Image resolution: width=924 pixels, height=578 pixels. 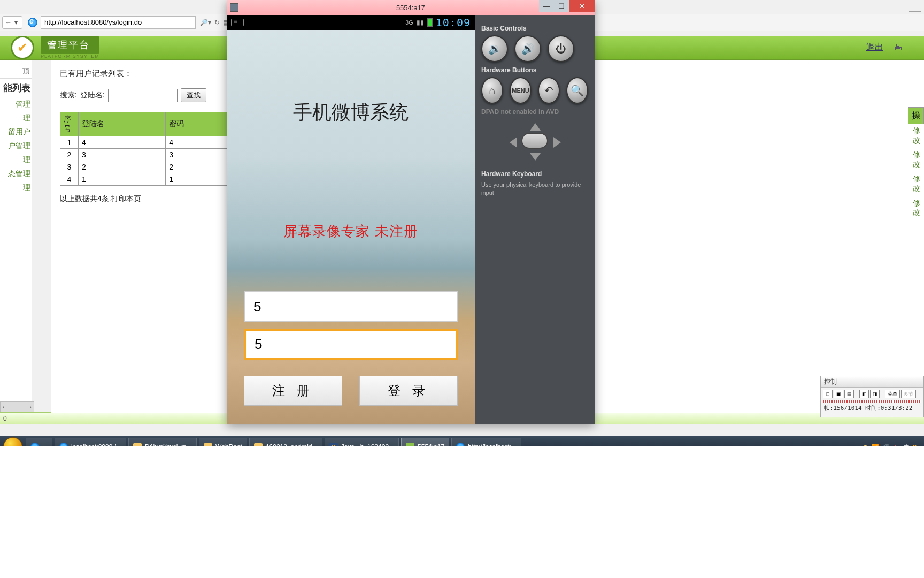 I want to click on url-text: http://localhost:8080/ys/login.do, so click(x=93, y=22).